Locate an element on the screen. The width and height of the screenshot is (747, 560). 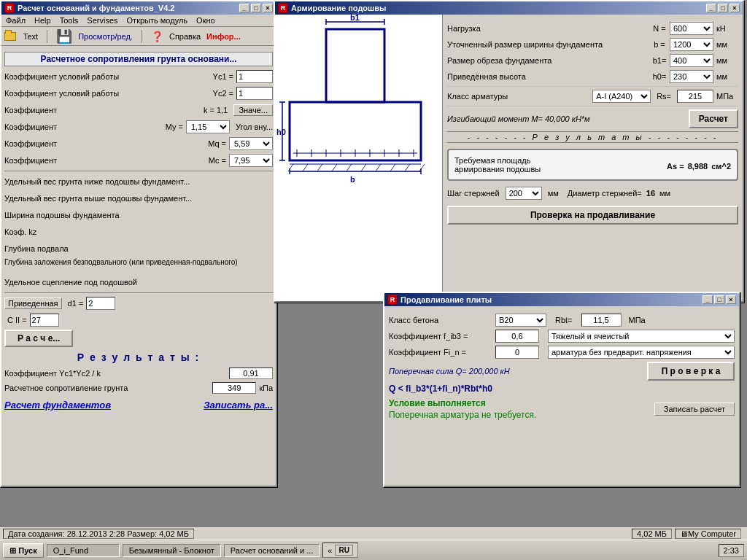
view-edit-label: Просмотр/ред. is located at coordinates (105, 36).